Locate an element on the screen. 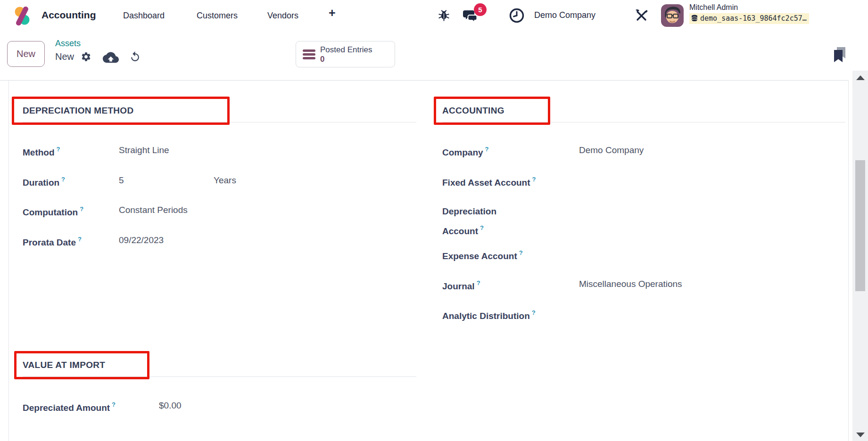  field-value-method: Straight Line is located at coordinates (144, 150).